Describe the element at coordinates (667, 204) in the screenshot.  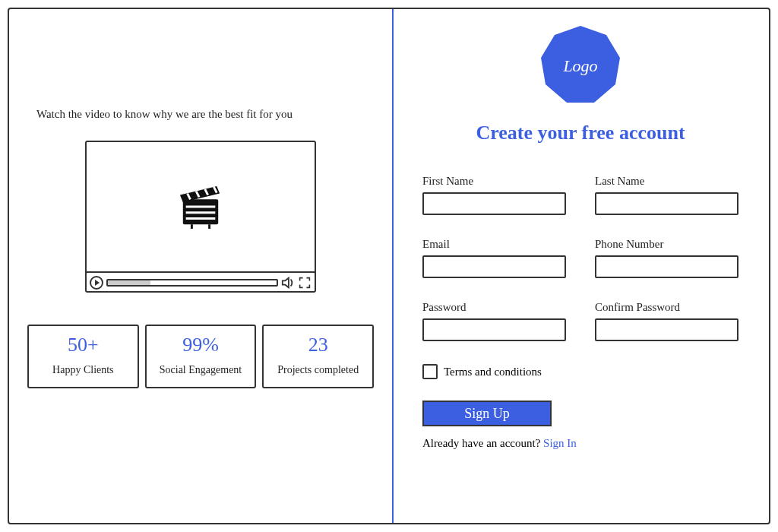
I see `last-name-input` at that location.